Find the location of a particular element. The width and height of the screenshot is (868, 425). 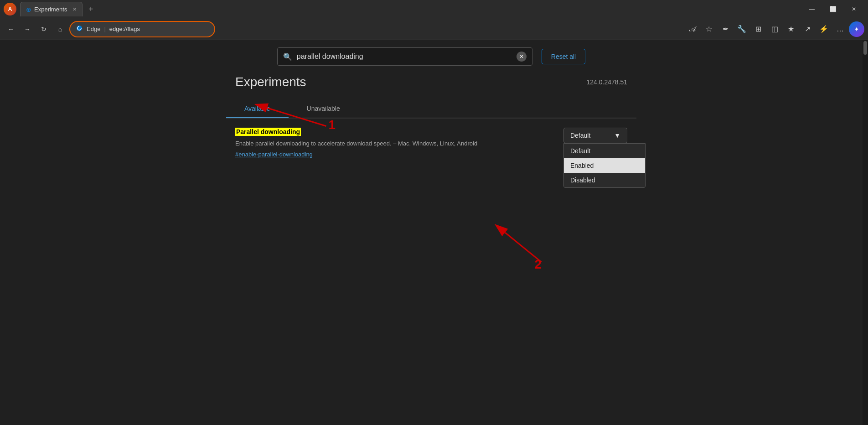

new-tab-button: + is located at coordinates (91, 9).